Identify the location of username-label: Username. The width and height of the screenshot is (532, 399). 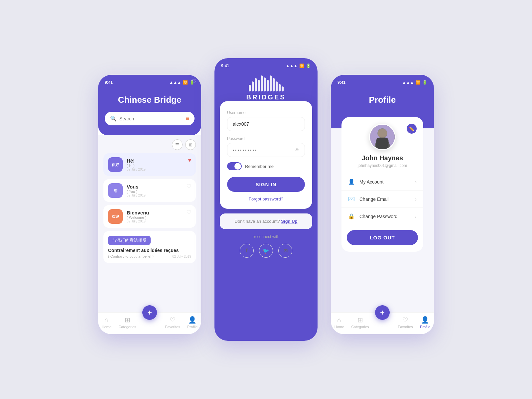
(266, 113).